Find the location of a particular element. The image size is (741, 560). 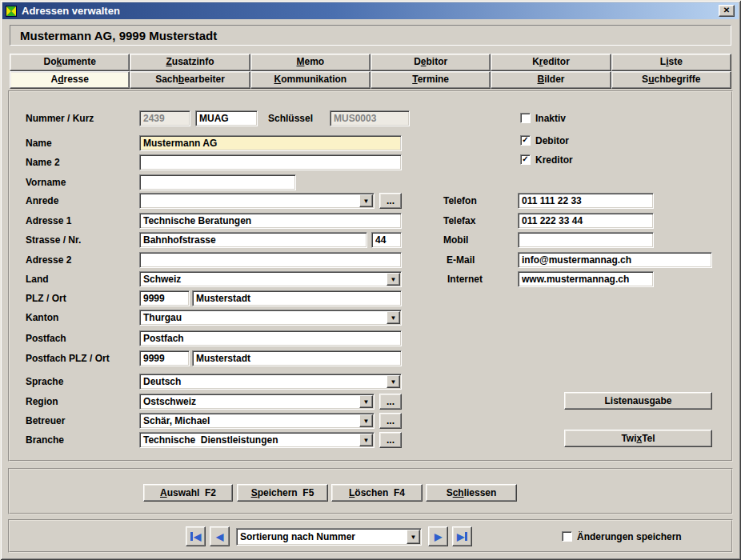

tab-sachbearbeiter: Sachbearbeiter is located at coordinates (190, 80).